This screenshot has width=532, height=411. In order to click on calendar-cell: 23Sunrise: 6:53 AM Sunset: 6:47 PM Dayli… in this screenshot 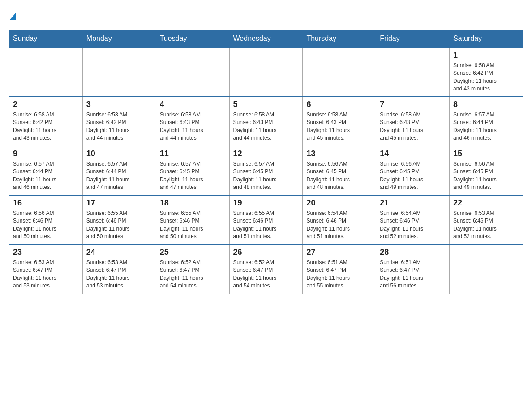, I will do `click(46, 269)`.